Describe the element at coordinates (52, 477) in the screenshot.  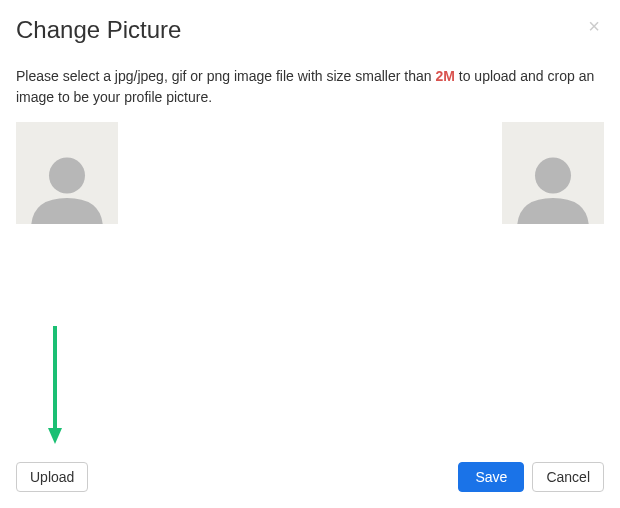
I see `upload-button: Upload` at that location.